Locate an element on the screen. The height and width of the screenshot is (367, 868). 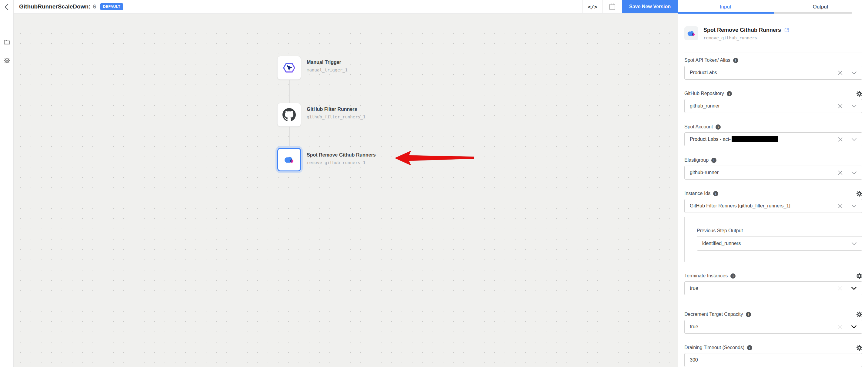
schedule-button is located at coordinates (612, 7).